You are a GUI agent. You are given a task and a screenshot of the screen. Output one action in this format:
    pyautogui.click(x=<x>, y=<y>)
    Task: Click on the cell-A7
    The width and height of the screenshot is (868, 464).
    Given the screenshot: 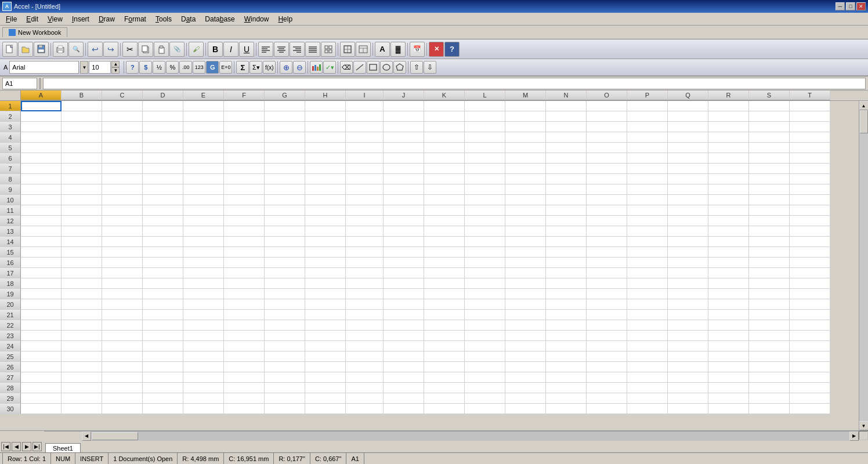 What is the action you would take?
    pyautogui.click(x=41, y=169)
    